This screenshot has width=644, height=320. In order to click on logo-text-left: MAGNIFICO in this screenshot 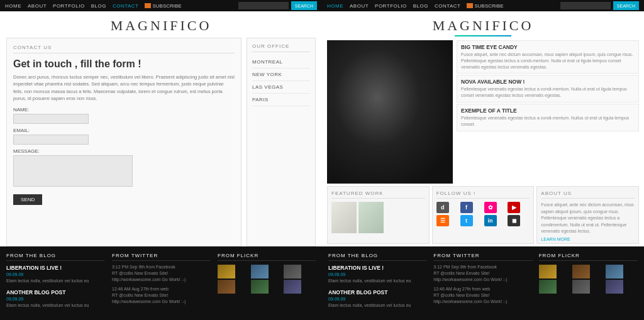, I will do `click(161, 26)`.